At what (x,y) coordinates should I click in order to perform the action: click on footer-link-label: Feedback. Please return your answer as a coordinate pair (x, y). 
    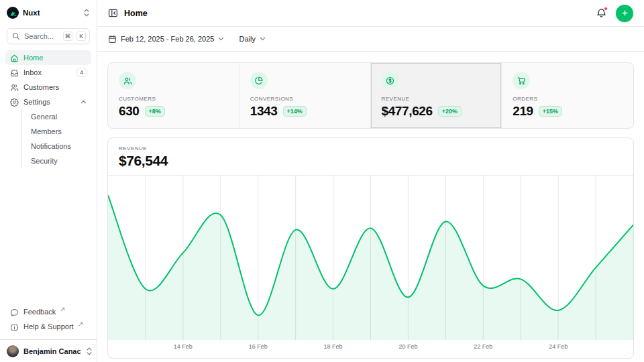
    Looking at the image, I should click on (40, 312).